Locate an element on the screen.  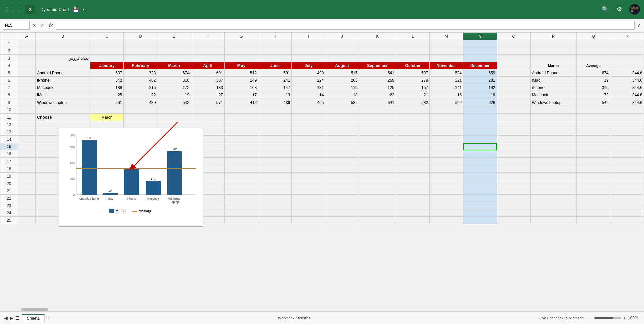
cell-h5: 501 is located at coordinates (275, 73).